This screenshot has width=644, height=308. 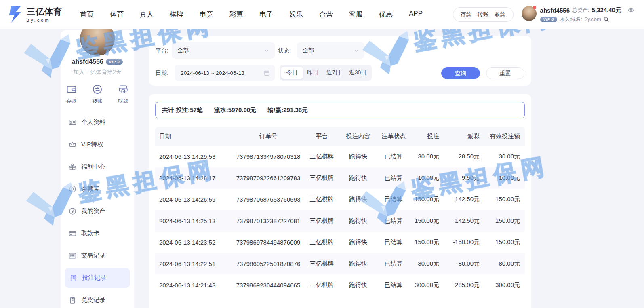 What do you see at coordinates (461, 73) in the screenshot?
I see `search-button: 查询` at bounding box center [461, 73].